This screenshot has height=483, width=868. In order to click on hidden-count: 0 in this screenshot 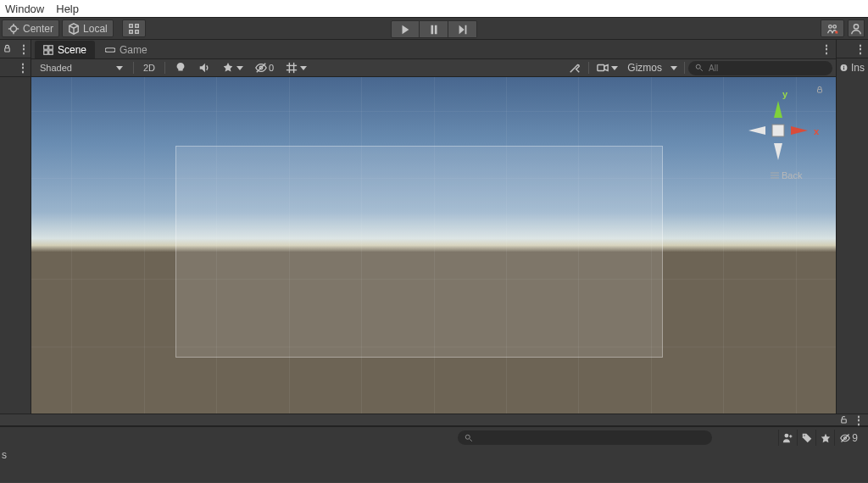, I will do `click(271, 68)`.